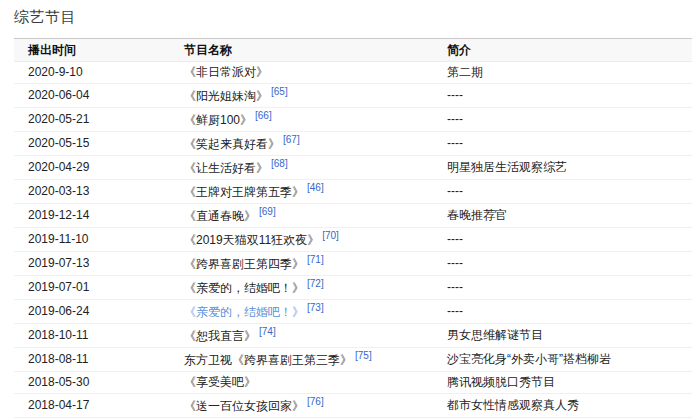 Image resolution: width=692 pixels, height=418 pixels. I want to click on cell-description: 沙宝亮化身“外卖小哥”搭档柳岩, so click(562, 360).